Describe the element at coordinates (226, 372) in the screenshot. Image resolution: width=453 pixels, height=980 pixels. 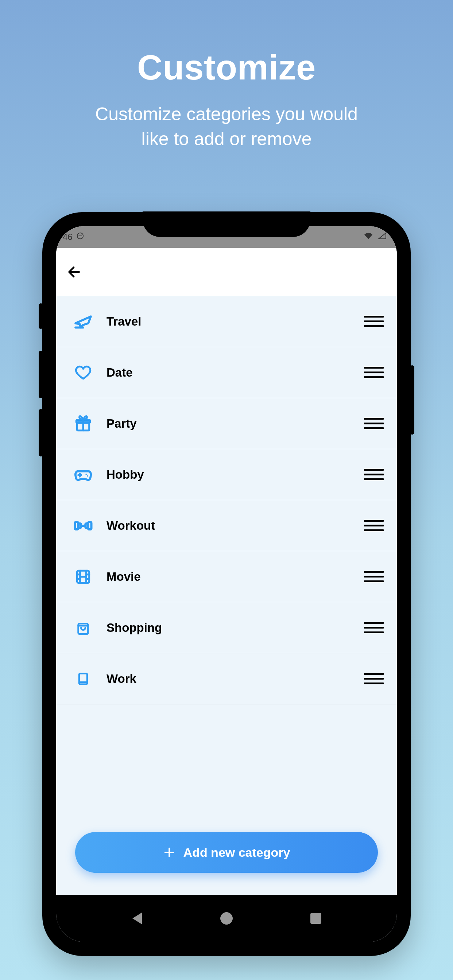
I see `category-item-date: Date` at that location.